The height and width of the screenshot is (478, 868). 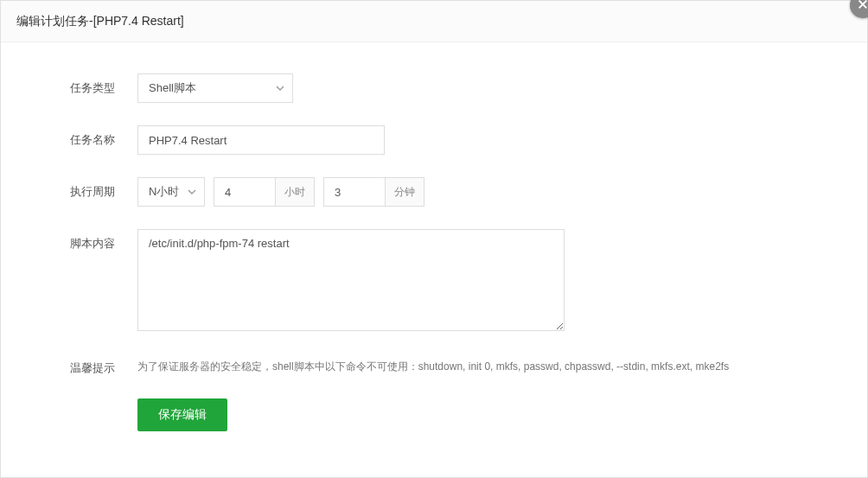 I want to click on row-cycle: 执行周期 N小时 小时, so click(x=461, y=192).